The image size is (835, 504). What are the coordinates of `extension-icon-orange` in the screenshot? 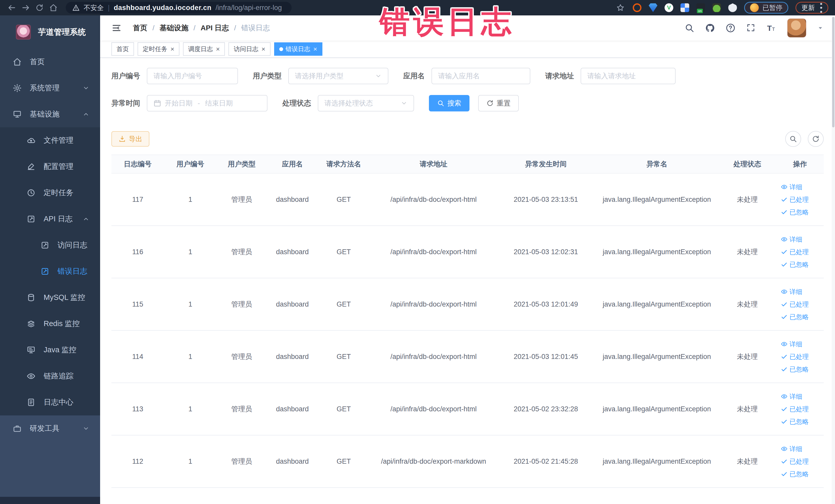 It's located at (637, 8).